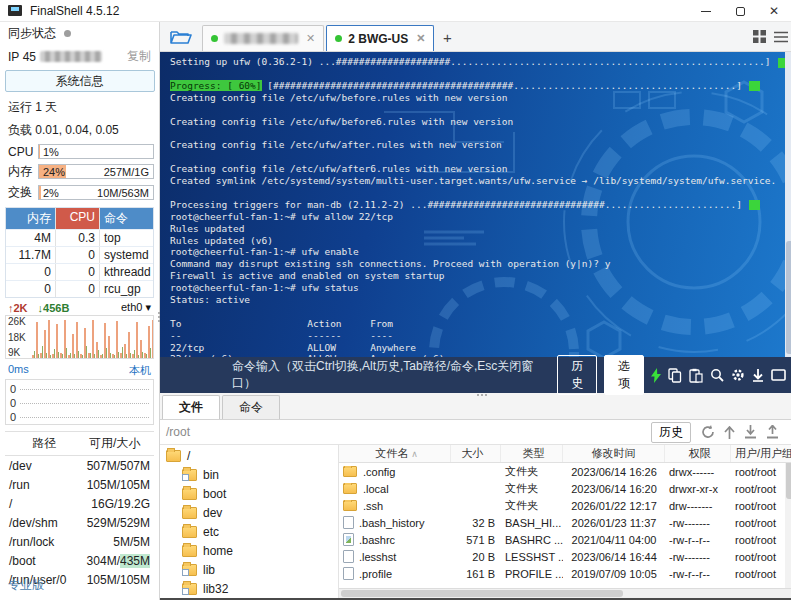 This screenshot has height=600, width=791. I want to click on sync-status-dot, so click(68, 34).